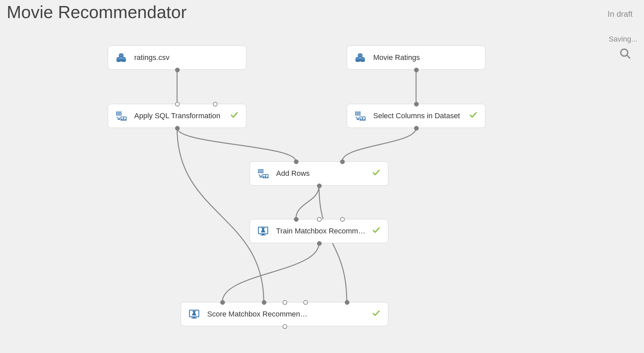 This screenshot has height=353, width=644. Describe the element at coordinates (285, 314) in the screenshot. I see `node-score-matchbox: Score Matchbox Recommen…` at that location.